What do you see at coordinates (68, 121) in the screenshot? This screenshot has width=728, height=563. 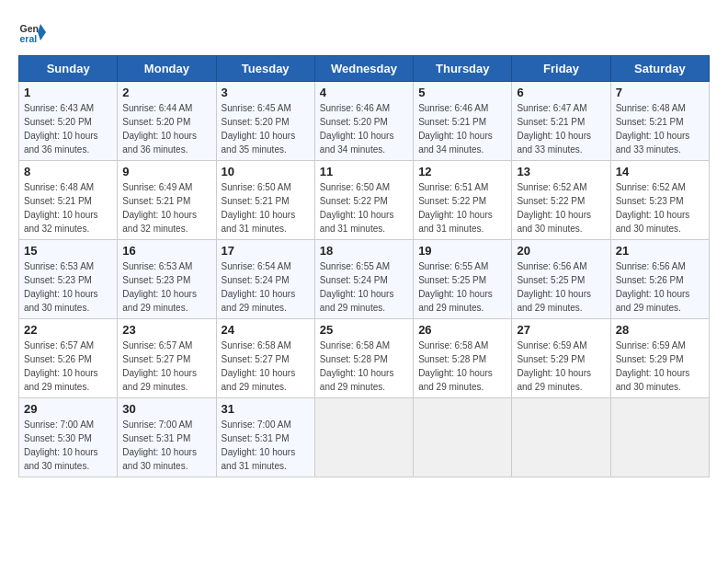 I see `calendar-cell: 1Sunrise: 6:43 AM Sunset: 5:20 PM Daylig…` at bounding box center [68, 121].